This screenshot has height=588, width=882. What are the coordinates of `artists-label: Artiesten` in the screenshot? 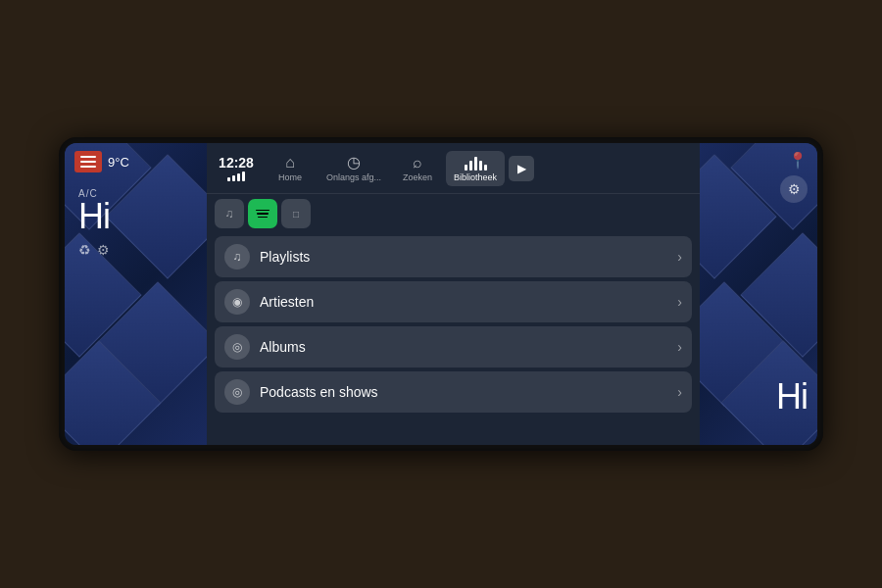 It's located at (464, 302).